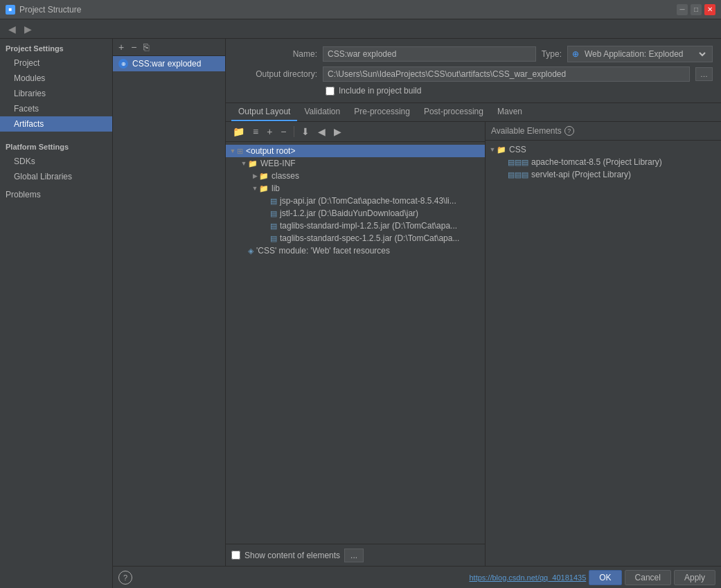  I want to click on maximize-button: □, so click(696, 10).